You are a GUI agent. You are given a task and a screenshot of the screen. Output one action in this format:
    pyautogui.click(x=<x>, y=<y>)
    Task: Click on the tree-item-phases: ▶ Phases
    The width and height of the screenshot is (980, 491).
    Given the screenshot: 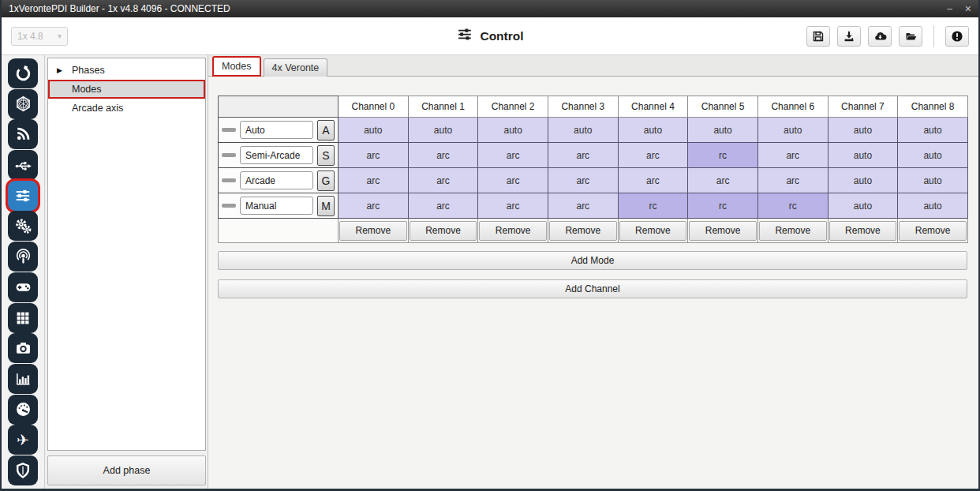 What is the action you would take?
    pyautogui.click(x=126, y=70)
    